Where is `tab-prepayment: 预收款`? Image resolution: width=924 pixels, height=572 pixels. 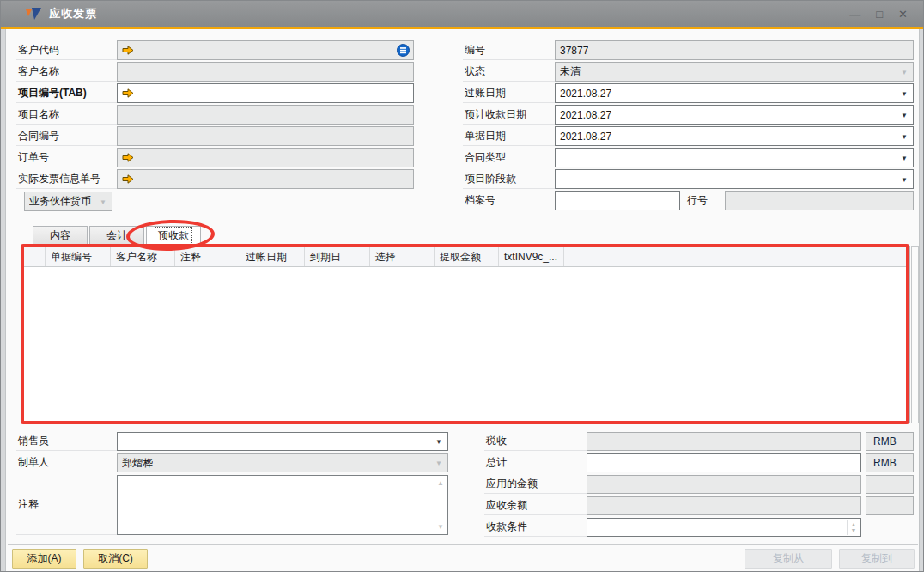
tab-prepayment: 预收款 is located at coordinates (173, 235).